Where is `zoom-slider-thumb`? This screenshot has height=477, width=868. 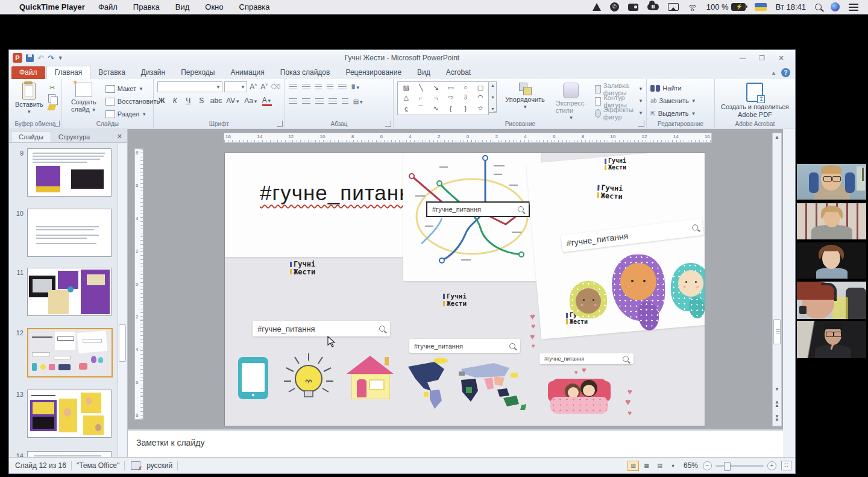
zoom-slider-thumb is located at coordinates (727, 467).